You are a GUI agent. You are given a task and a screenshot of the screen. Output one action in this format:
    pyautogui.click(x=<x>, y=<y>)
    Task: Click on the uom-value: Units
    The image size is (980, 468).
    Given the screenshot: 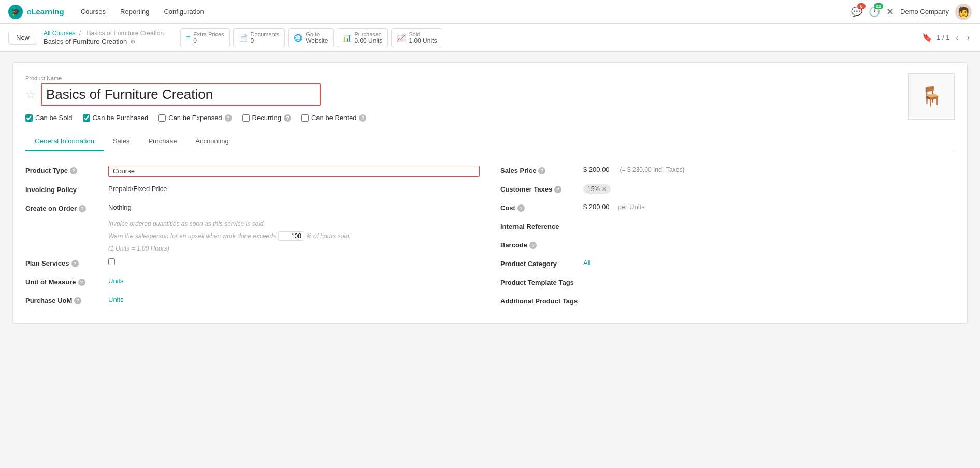 What is the action you would take?
    pyautogui.click(x=294, y=281)
    